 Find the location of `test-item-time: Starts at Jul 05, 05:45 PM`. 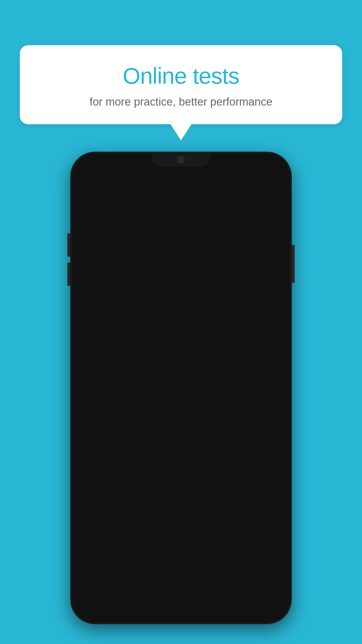

test-item-time: Starts at Jul 05, 05:45 PM is located at coordinates (158, 315).